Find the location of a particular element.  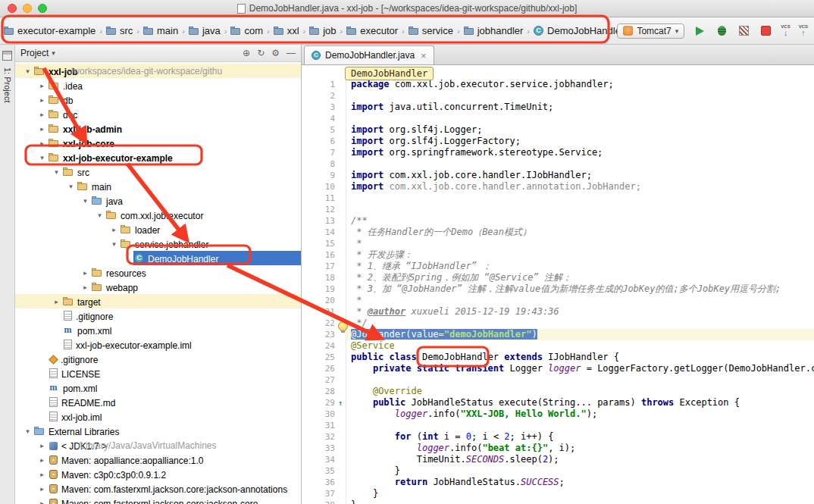

tree-item-java: ▾java is located at coordinates (158, 200).